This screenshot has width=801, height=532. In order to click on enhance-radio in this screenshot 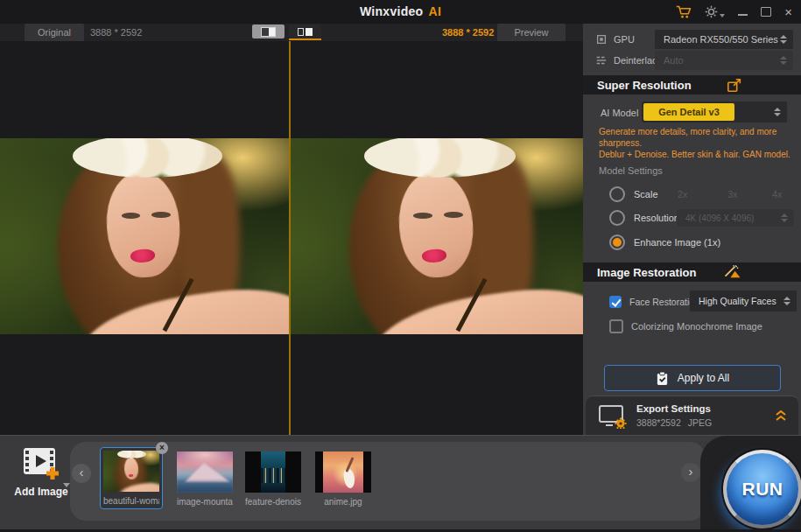, I will do `click(617, 242)`.